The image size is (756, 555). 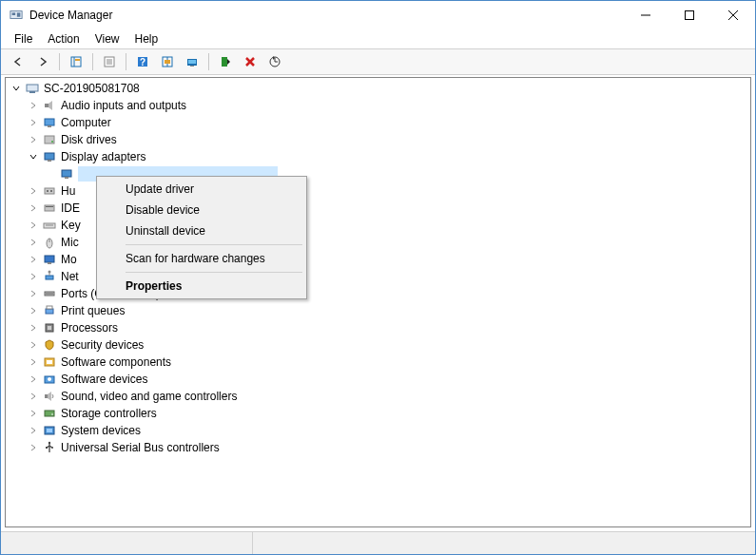 I want to click on toolbar-separator, so click(x=59, y=62).